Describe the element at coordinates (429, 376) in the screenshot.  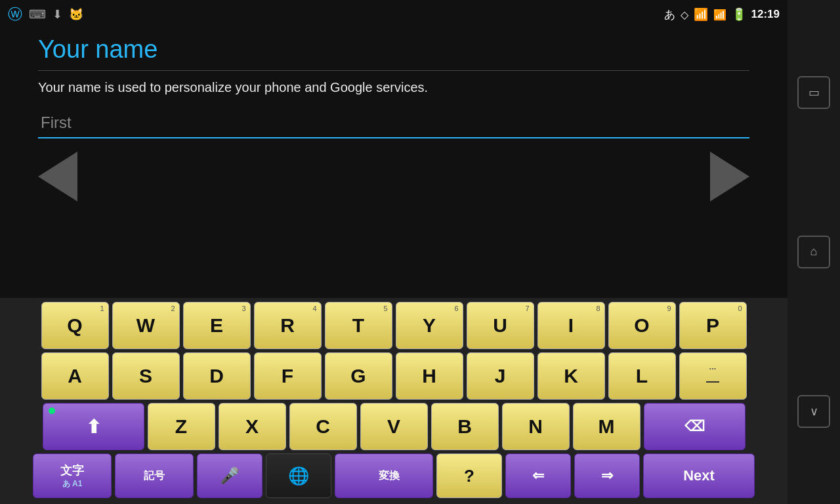
I see `key-h: H` at that location.